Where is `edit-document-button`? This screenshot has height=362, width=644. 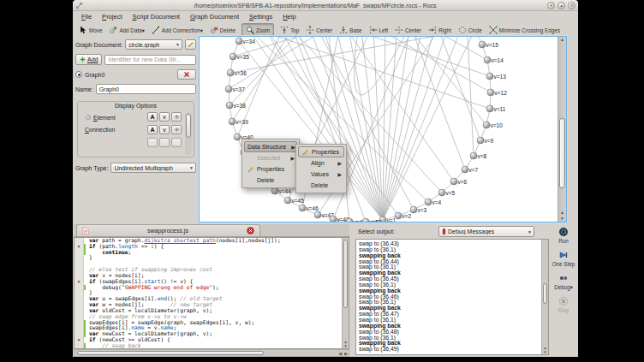
edit-document-button is located at coordinates (190, 45).